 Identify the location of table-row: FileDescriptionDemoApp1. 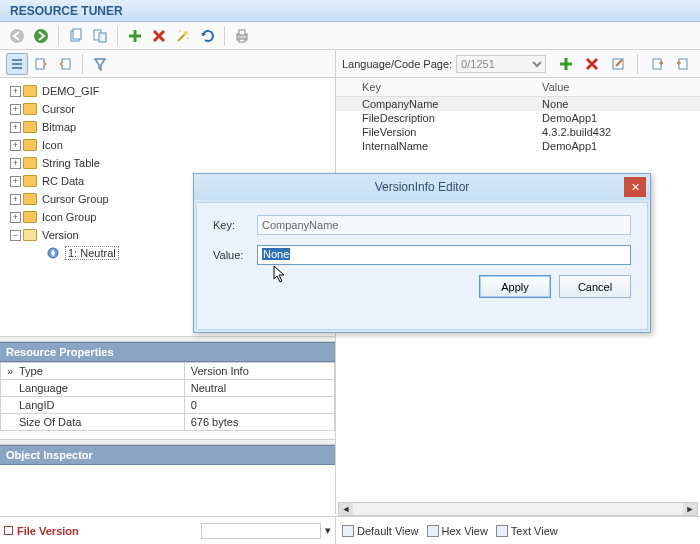
(518, 118).